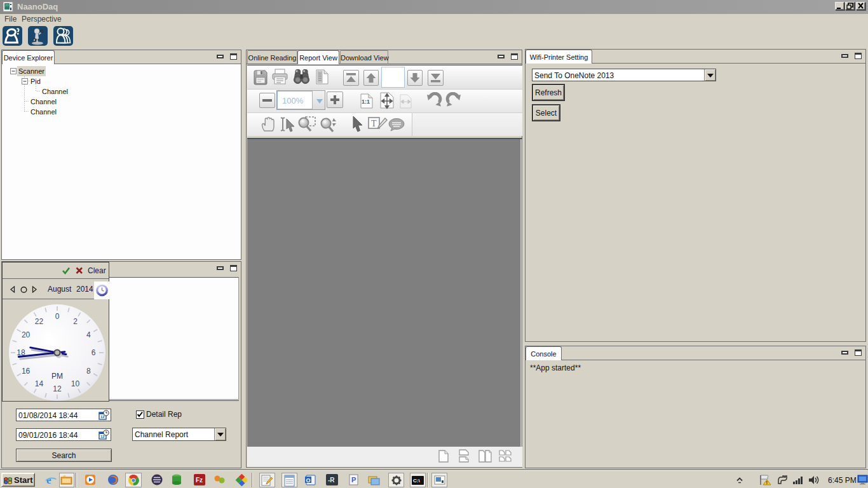  What do you see at coordinates (75, 322) in the screenshot?
I see `svg-text: 2` at bounding box center [75, 322].